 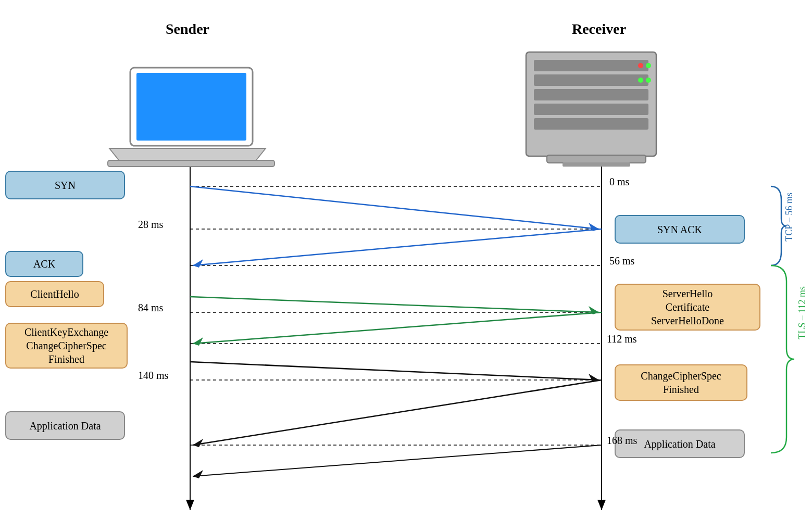 What do you see at coordinates (65, 426) in the screenshot?
I see `app-data-left-box: Application Data` at bounding box center [65, 426].